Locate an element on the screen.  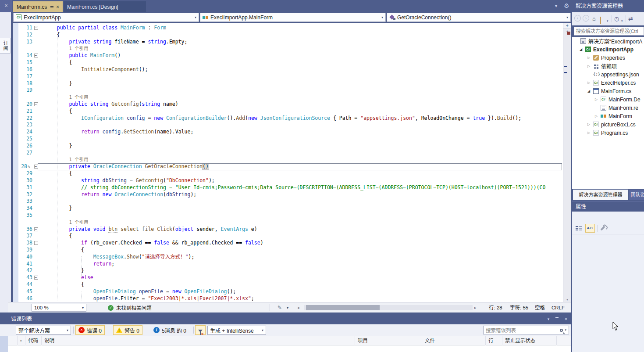
tree-item-form: ◢MainForm.cs is located at coordinates (608, 91).